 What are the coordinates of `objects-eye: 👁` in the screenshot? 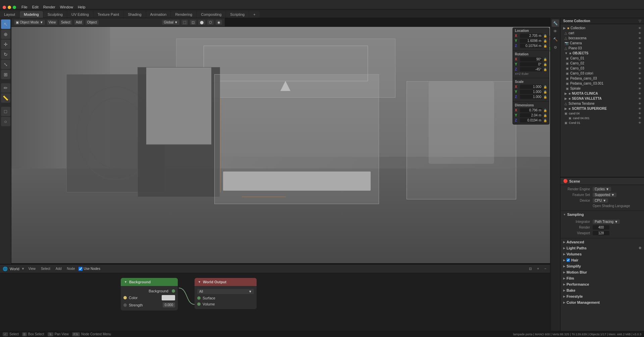 It's located at (640, 53).